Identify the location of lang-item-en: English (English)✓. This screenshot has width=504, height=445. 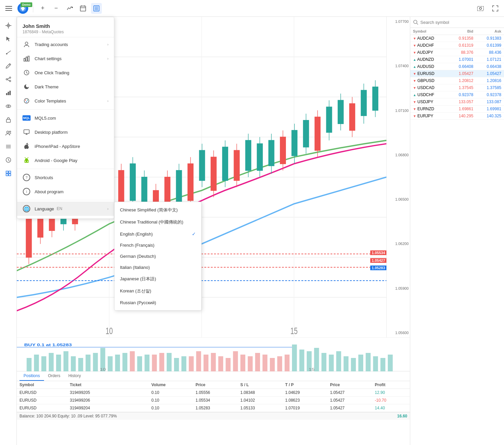
(158, 234).